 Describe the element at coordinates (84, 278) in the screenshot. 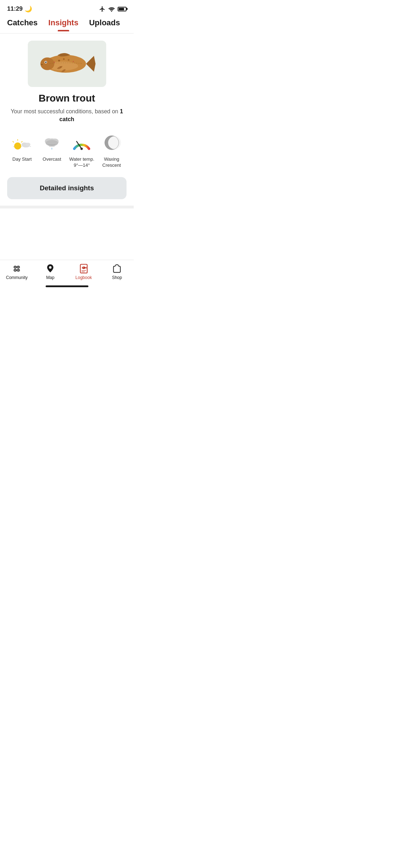

I see `logbook-label: Logbook` at that location.